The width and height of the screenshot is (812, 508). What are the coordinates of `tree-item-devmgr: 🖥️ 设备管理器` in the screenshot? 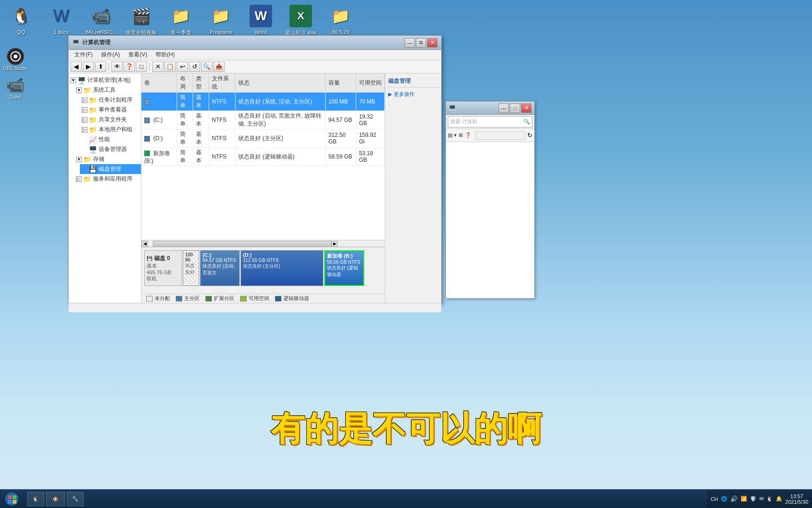 It's located at (110, 150).